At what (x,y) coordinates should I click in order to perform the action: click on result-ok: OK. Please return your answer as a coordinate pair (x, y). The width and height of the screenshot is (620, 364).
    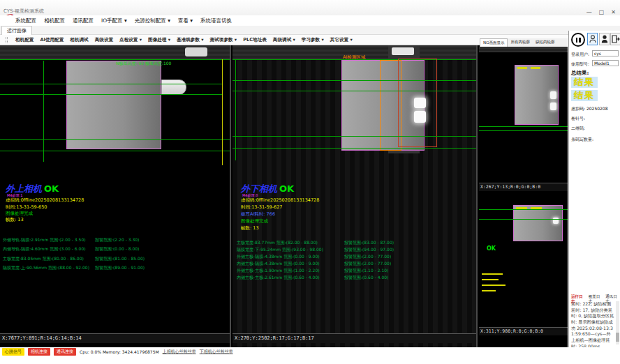
    Looking at the image, I should click on (286, 188).